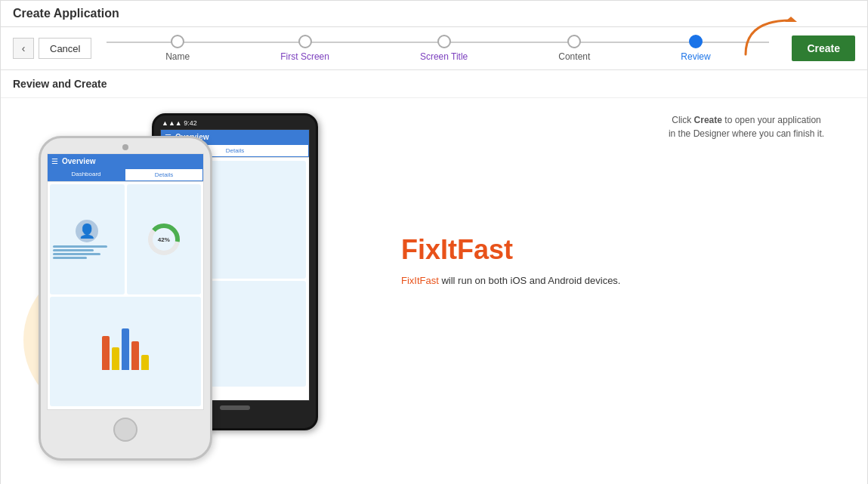 The height and width of the screenshot is (484, 868). Describe the element at coordinates (165, 239) in the screenshot. I see `app-cell-donut: 42%` at that location.